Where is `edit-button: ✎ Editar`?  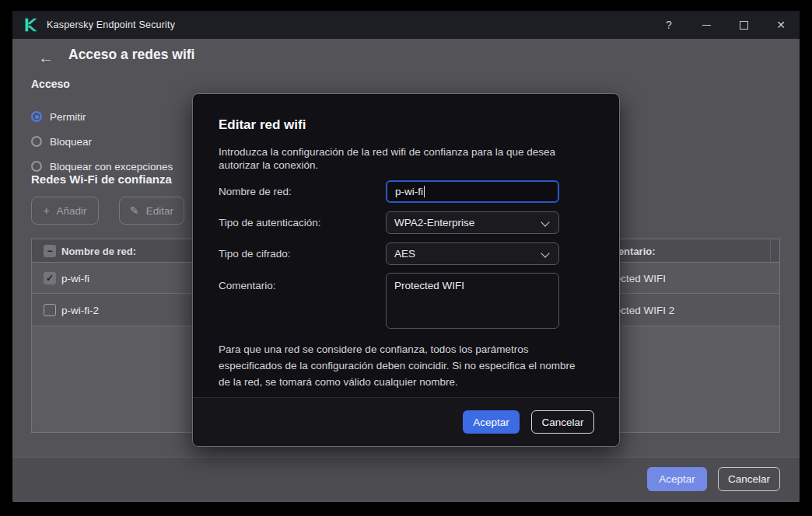 edit-button: ✎ Editar is located at coordinates (152, 211).